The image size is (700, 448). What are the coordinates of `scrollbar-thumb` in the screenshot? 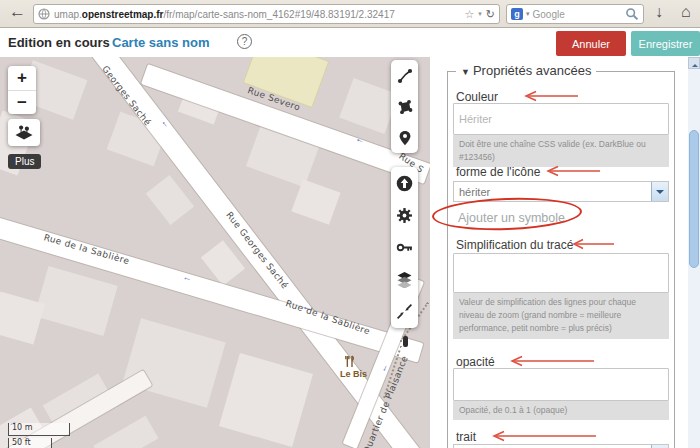 It's located at (694, 199).